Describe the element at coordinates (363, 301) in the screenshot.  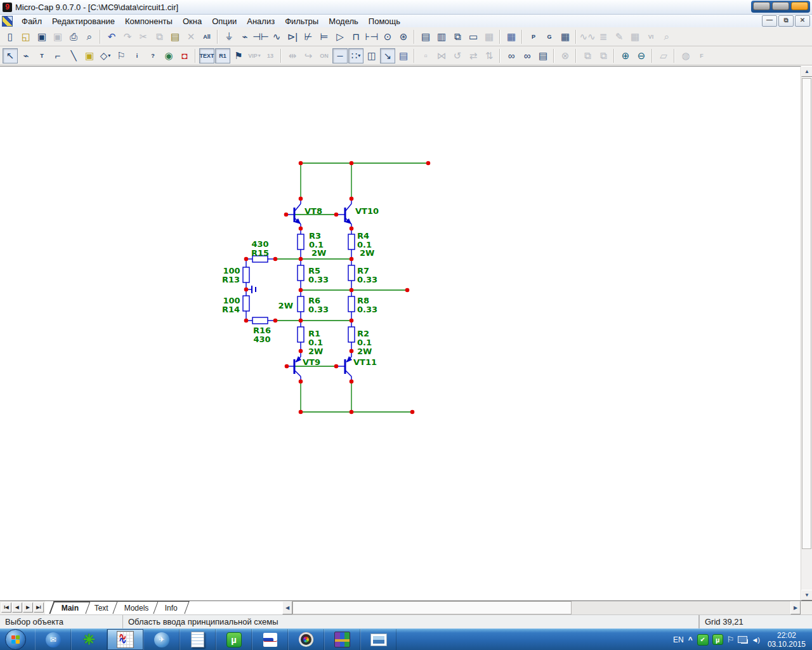
I see `schematic-label-r8: R8` at that location.